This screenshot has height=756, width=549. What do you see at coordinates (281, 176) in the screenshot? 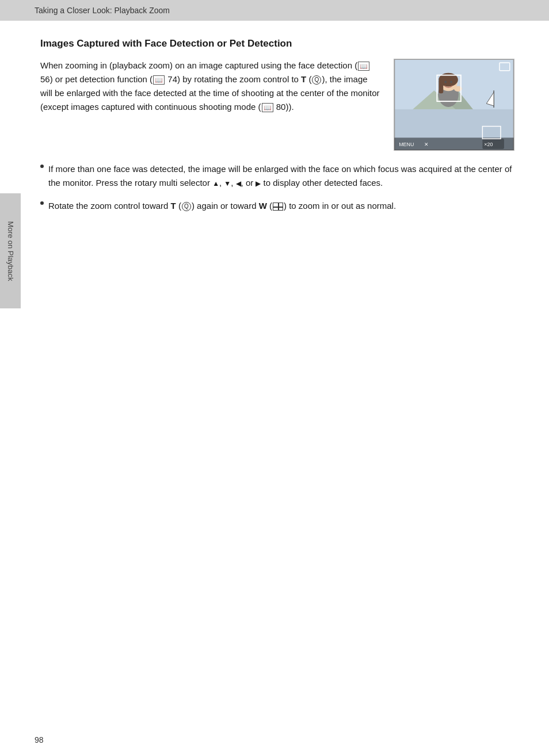
I see `bullet-text-1: If more than one face was detected, the …` at bounding box center [281, 176].